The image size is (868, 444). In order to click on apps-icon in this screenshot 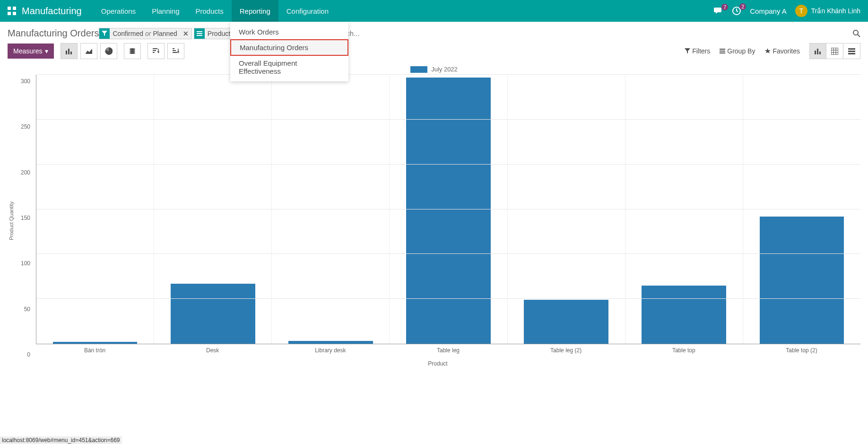, I will do `click(12, 11)`.